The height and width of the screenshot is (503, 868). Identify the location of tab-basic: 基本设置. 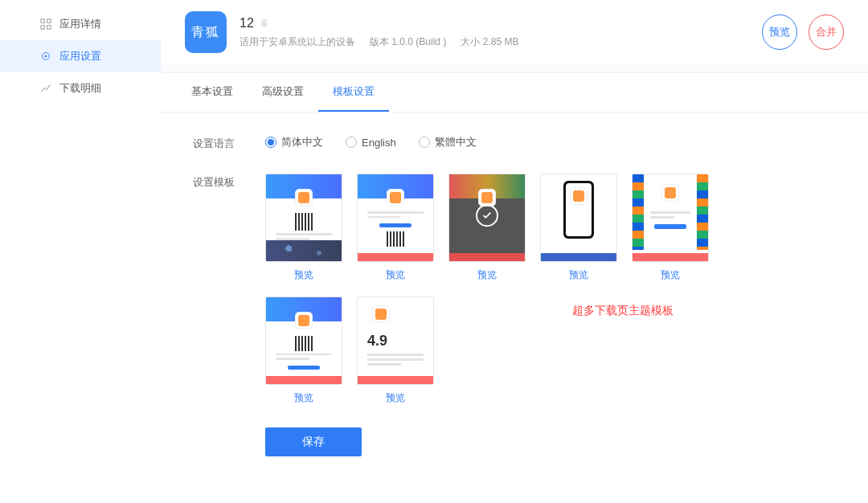
(212, 92).